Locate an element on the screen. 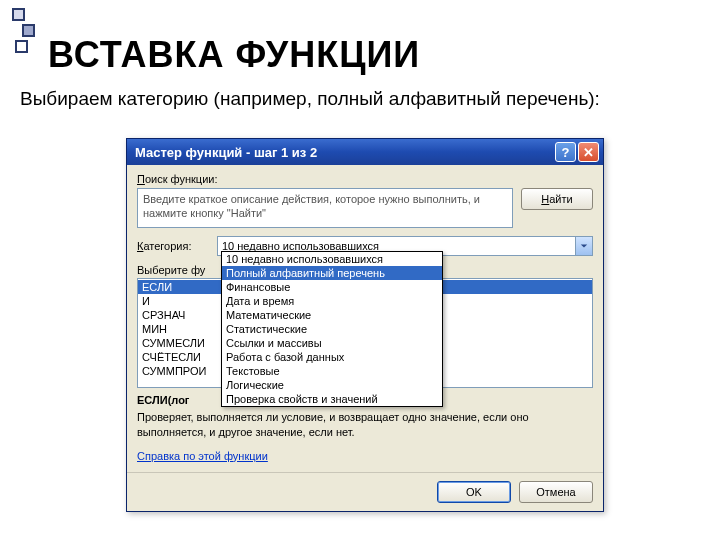 This screenshot has width=720, height=540. dropdown-option: Финансовые is located at coordinates (332, 287).